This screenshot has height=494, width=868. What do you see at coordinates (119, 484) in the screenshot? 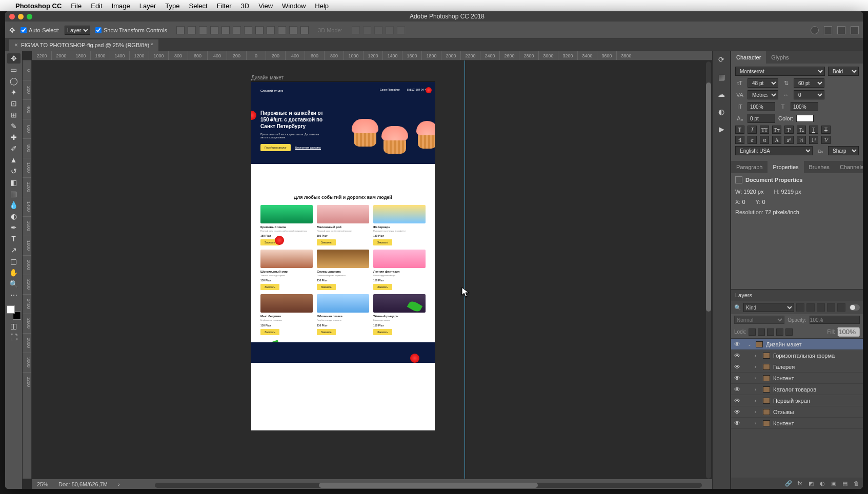
I see `status-arrow-icon: ›` at bounding box center [119, 484].